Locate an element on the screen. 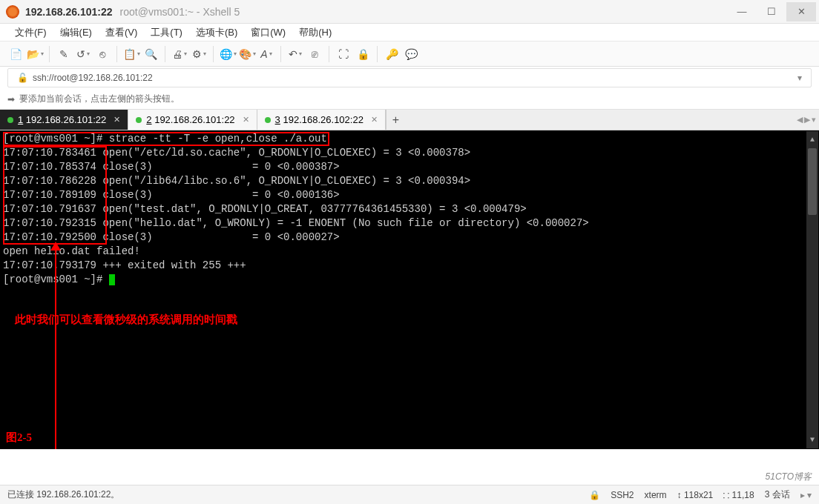 Image resolution: width=819 pixels, height=504 pixels. address-url: ssh://root@192.168.26.101:22 is located at coordinates (93, 78).